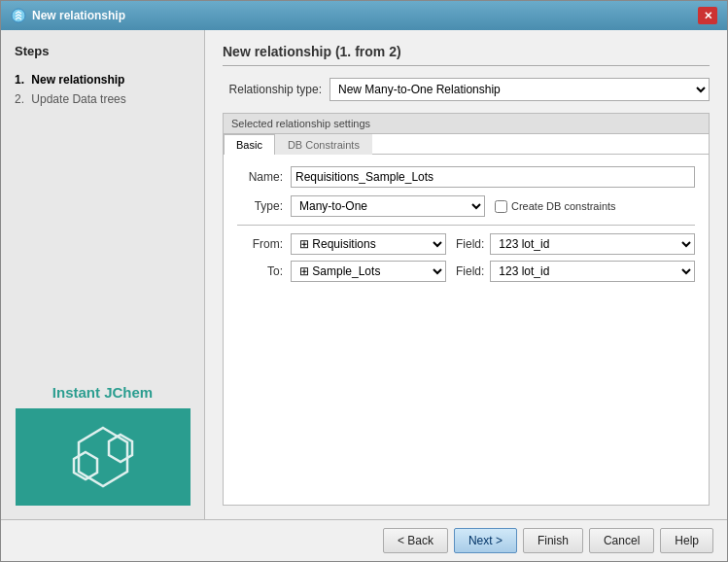 This screenshot has height=562, width=728. Describe the element at coordinates (249, 144) in the screenshot. I see `tab-basic: Basic` at that location.